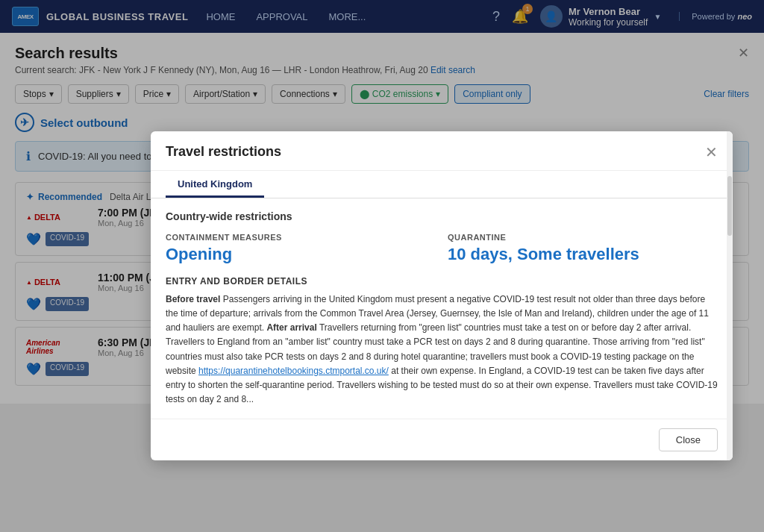 This screenshot has height=532, width=764. Describe the element at coordinates (442, 248) in the screenshot. I see `measures-grid: CONTAINMENT MEASURES Opening QUARANTINE …` at that location.